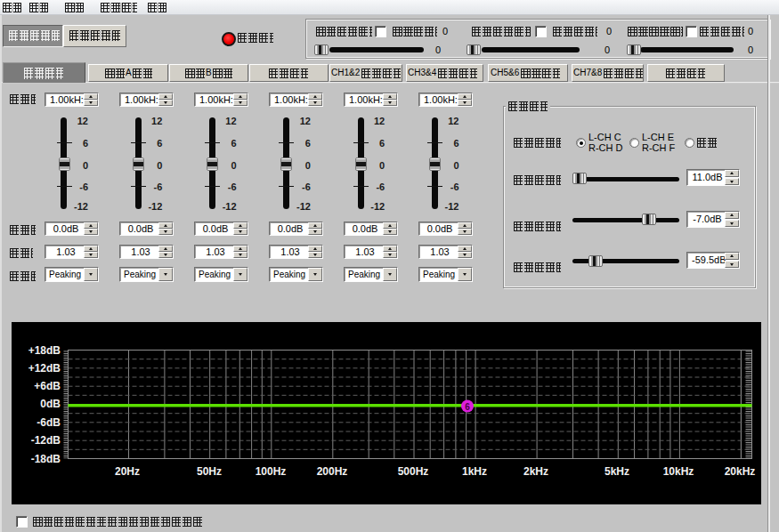 This screenshot has height=532, width=779. Describe the element at coordinates (45, 368) in the screenshot. I see `svg-text: +12dB` at that location.